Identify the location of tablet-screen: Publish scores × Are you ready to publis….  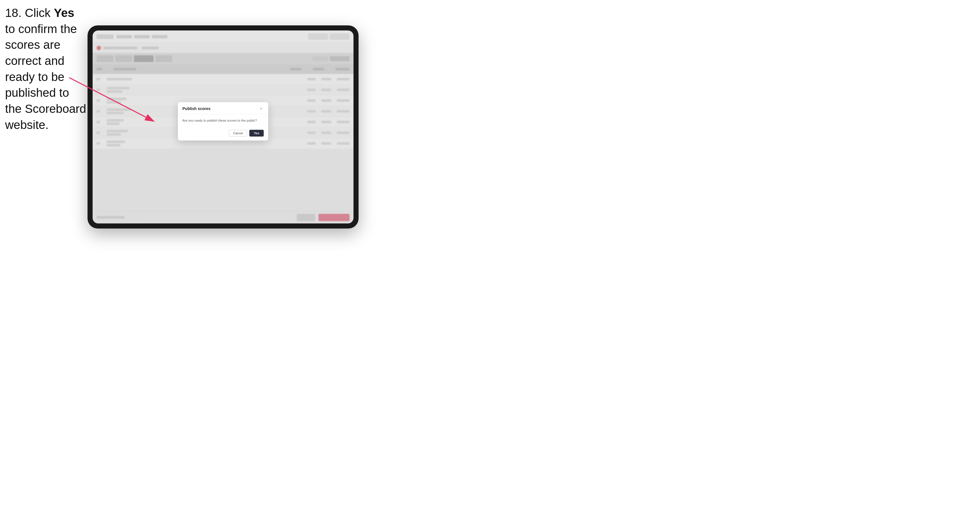
(223, 127).